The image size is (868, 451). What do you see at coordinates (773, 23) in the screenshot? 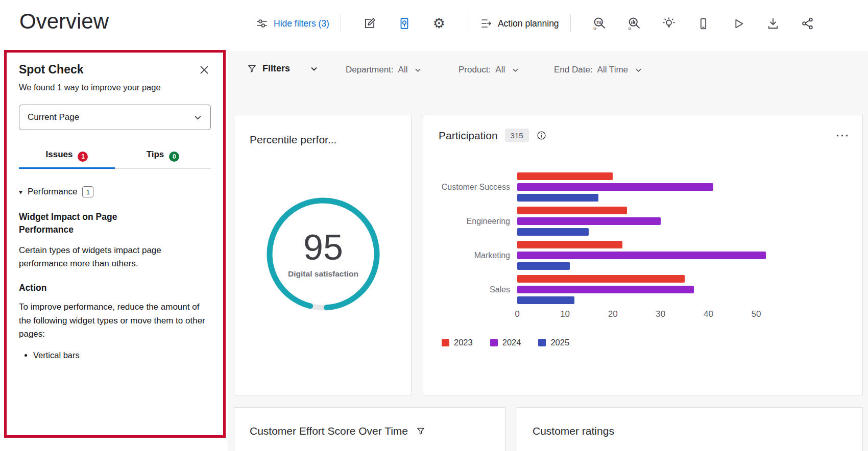
I see `download-button` at bounding box center [773, 23].